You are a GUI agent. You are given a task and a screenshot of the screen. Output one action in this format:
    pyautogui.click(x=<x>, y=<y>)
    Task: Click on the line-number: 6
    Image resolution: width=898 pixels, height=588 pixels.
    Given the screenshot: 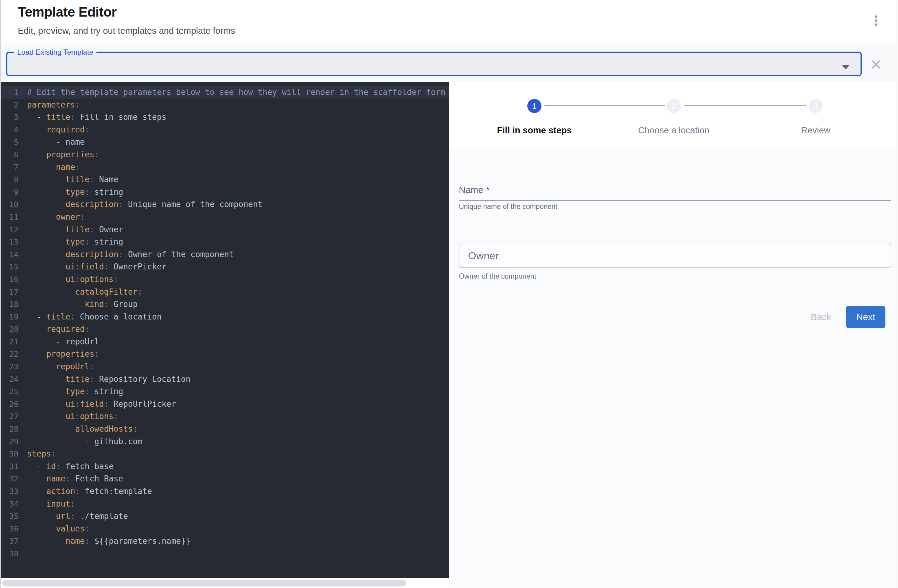 What is the action you would take?
    pyautogui.click(x=10, y=155)
    